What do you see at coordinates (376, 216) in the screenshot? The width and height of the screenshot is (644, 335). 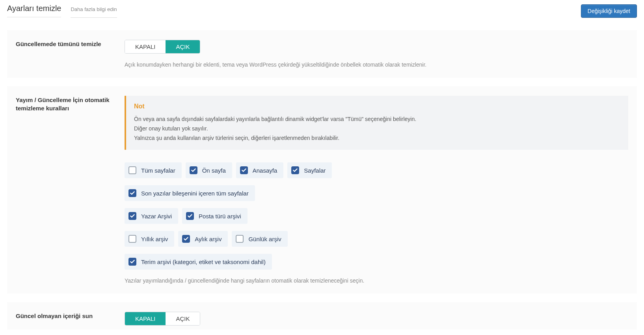 I see `checkbox-row: Yazar ArşiviPosta türü arşivi` at bounding box center [376, 216].